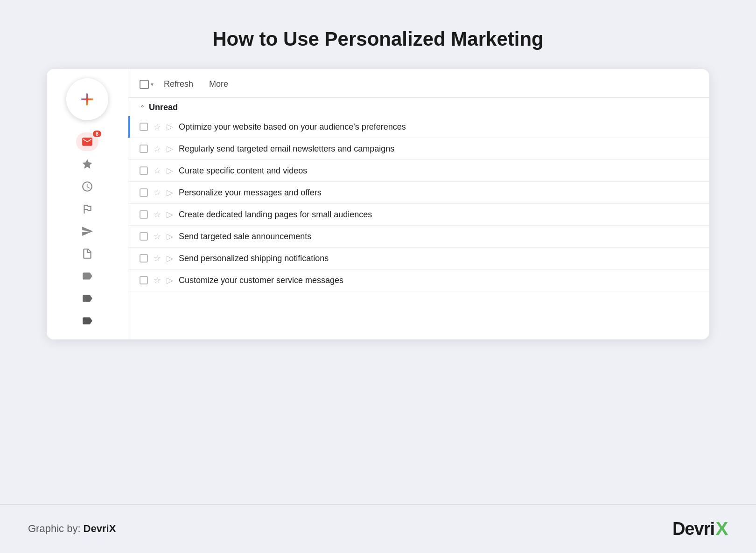  What do you see at coordinates (87, 142) in the screenshot?
I see `inbox-icon` at bounding box center [87, 142].